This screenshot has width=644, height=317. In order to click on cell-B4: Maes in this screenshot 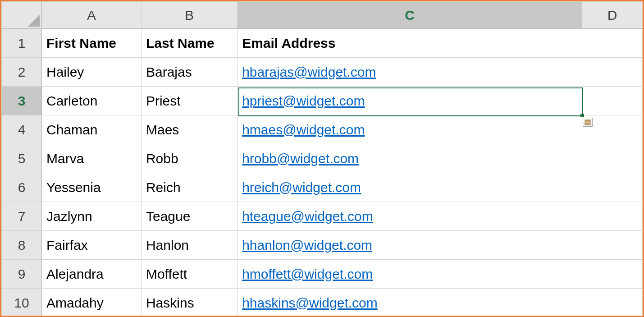, I will do `click(189, 130)`.